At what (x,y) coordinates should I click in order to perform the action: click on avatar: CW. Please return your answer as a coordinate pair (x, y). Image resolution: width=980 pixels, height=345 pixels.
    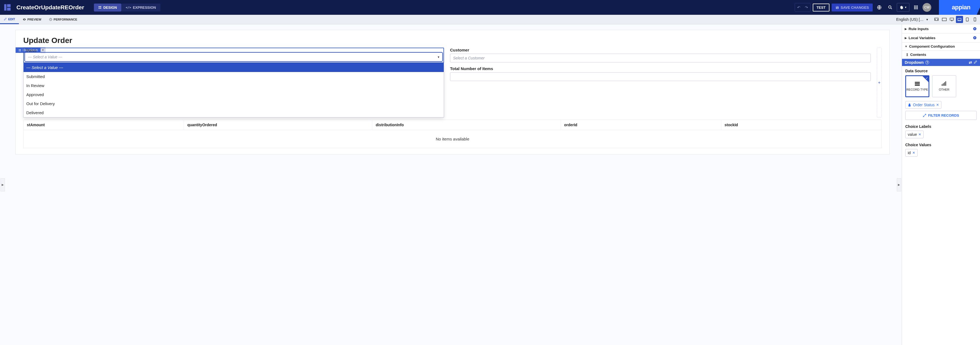
    Looking at the image, I should click on (927, 8).